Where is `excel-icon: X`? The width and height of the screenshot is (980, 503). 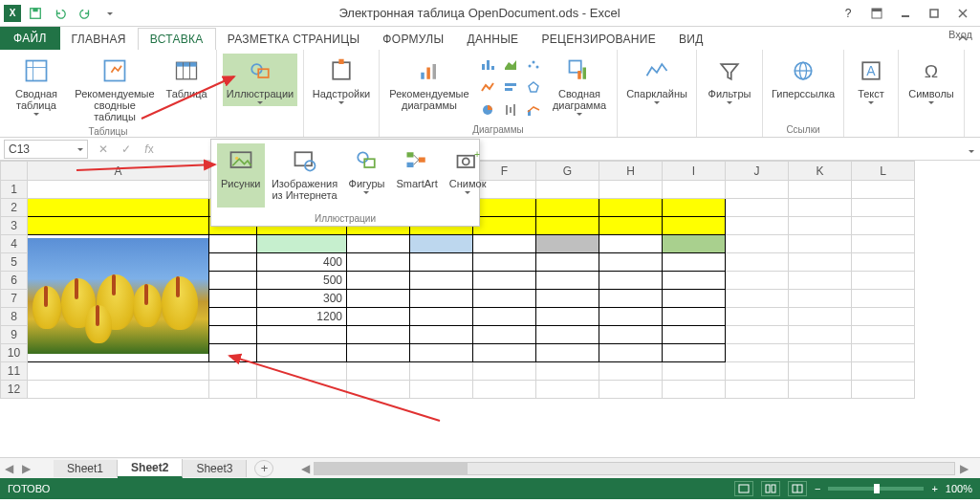
excel-icon: X is located at coordinates (12, 13).